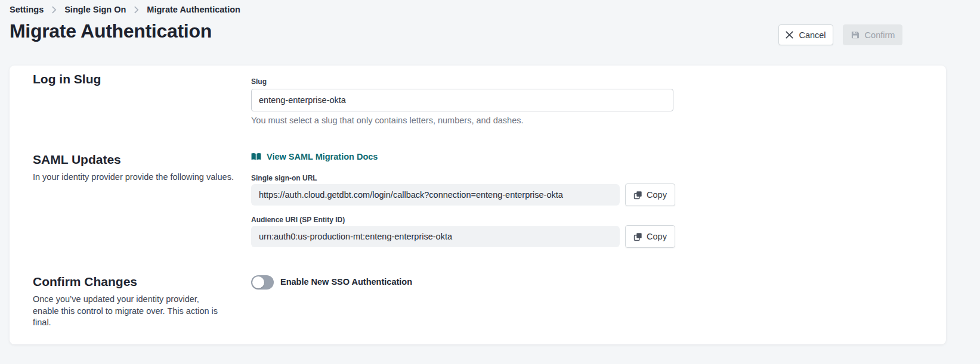 This screenshot has height=364, width=980. What do you see at coordinates (387, 120) in the screenshot?
I see `slug-helper-text: You must select a slug that only contain…` at bounding box center [387, 120].